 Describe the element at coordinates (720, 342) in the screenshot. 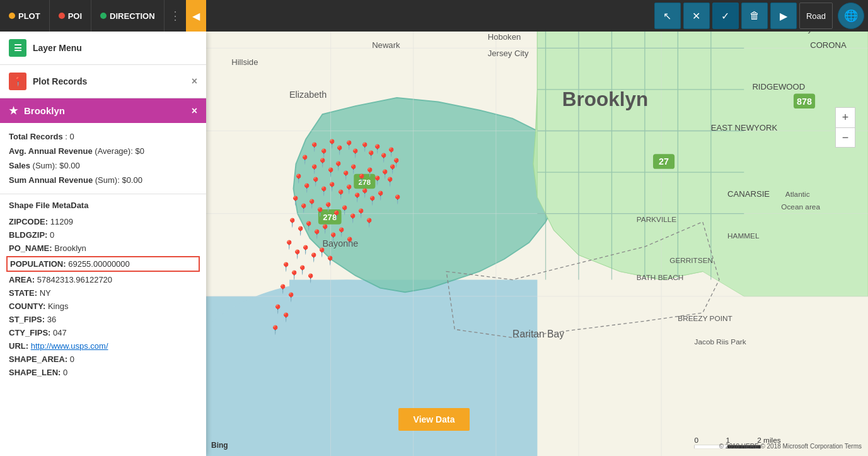

I see `svg-text: Jacob Riis Park` at that location.